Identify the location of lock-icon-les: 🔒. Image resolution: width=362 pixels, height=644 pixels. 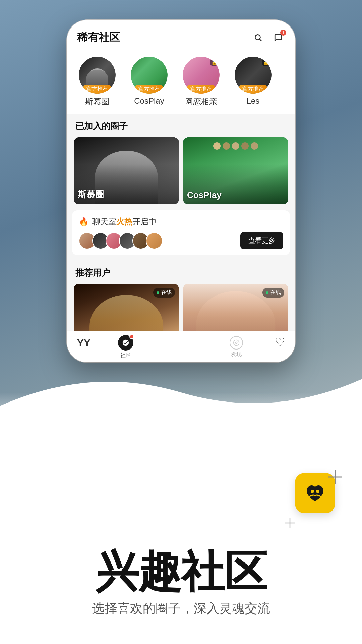
(266, 62).